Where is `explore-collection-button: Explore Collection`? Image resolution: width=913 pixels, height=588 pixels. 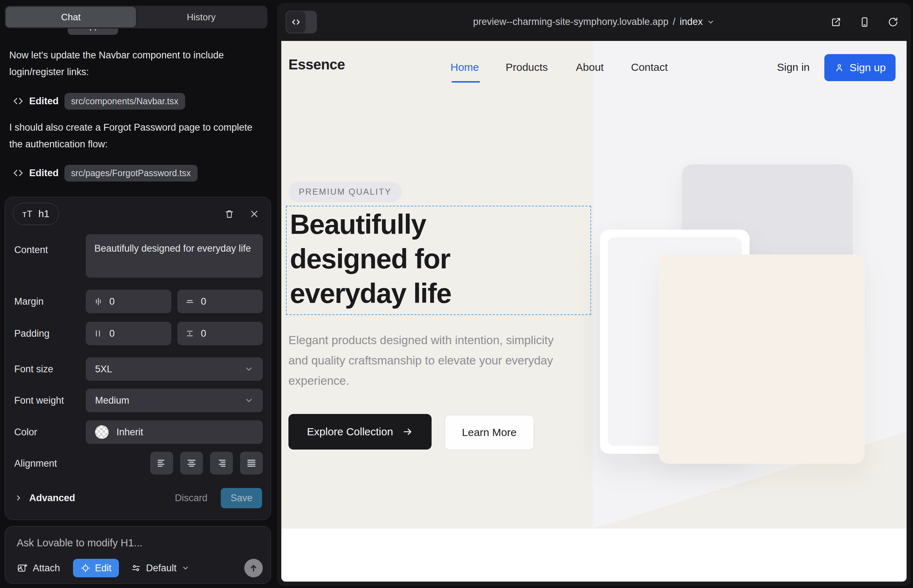 explore-collection-button: Explore Collection is located at coordinates (360, 431).